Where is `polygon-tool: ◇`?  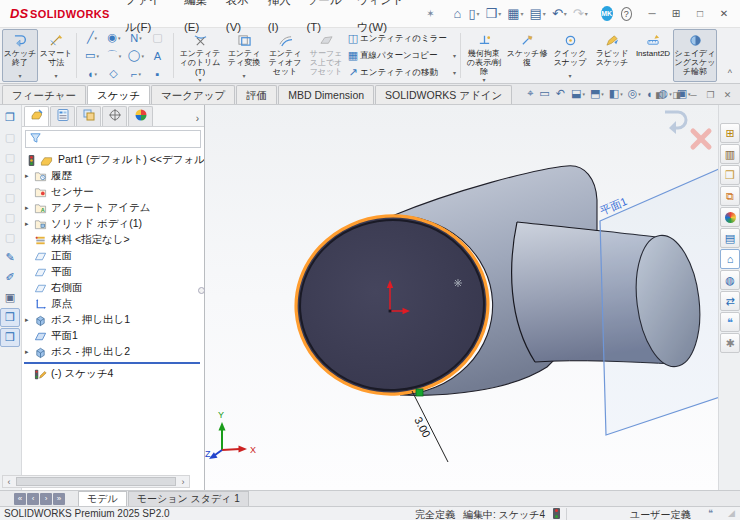 polygon-tool: ◇ is located at coordinates (114, 74).